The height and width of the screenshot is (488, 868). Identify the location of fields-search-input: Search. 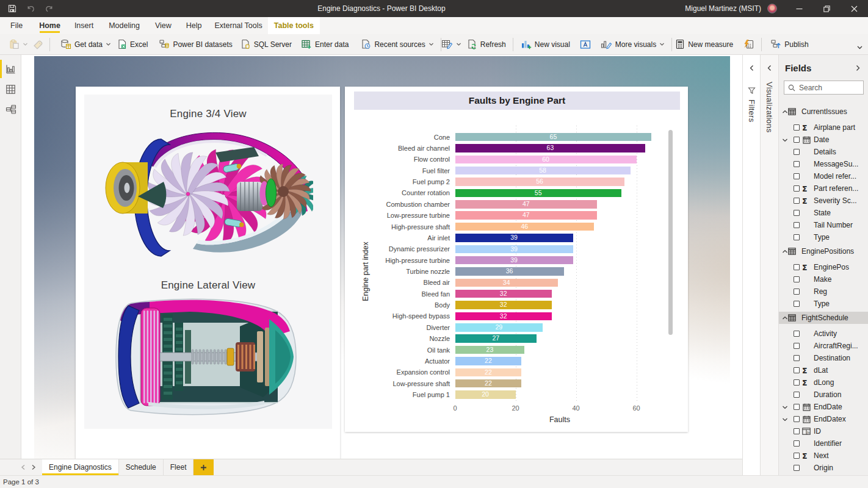
(824, 88).